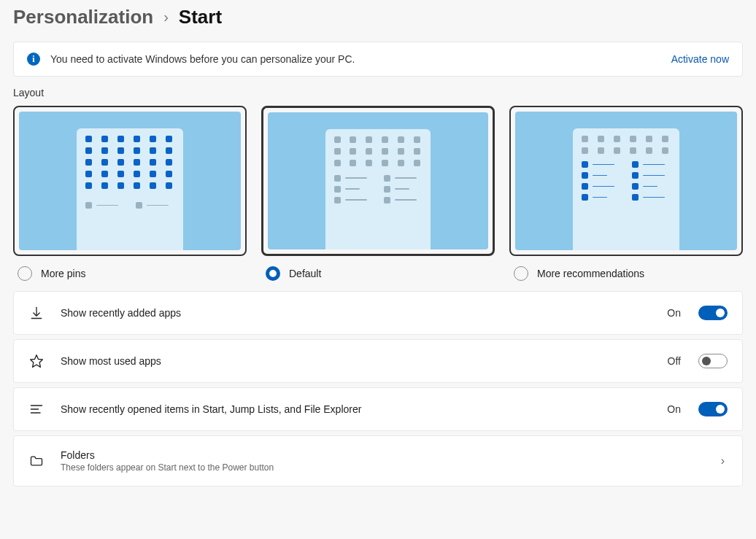 The image size is (756, 539). I want to click on toggle-most-used, so click(713, 361).